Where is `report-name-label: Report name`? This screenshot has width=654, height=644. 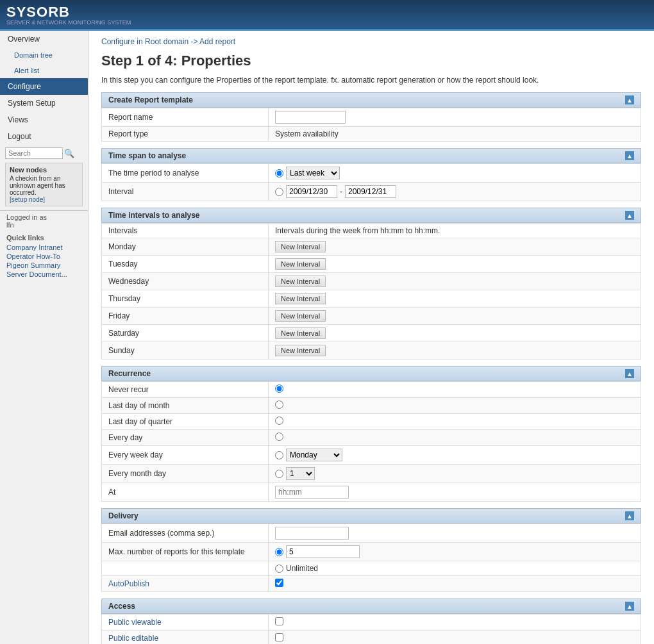 report-name-label: Report name is located at coordinates (185, 118).